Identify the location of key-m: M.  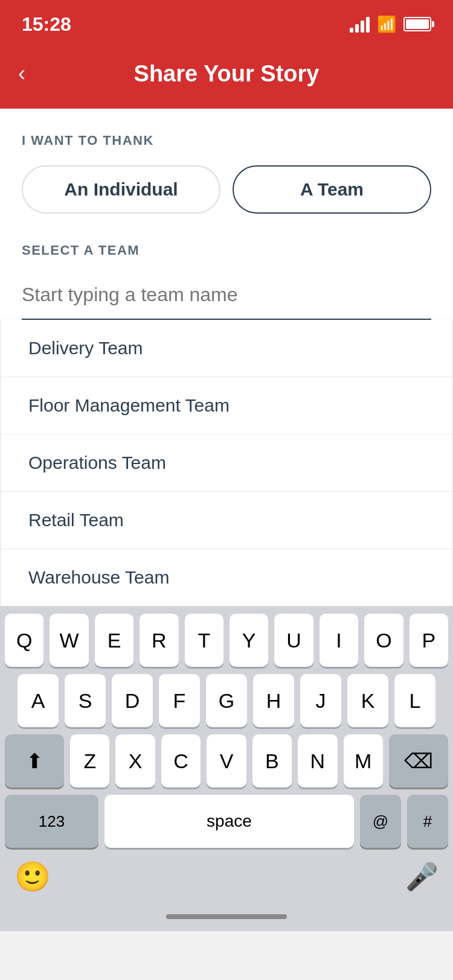
(364, 761).